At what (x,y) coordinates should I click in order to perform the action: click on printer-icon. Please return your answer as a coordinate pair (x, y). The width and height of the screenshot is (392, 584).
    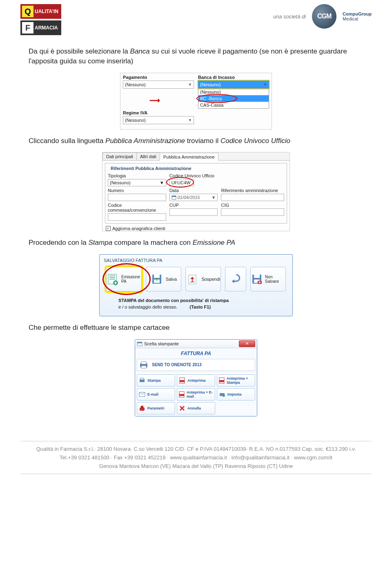
    Looking at the image, I should click on (144, 365).